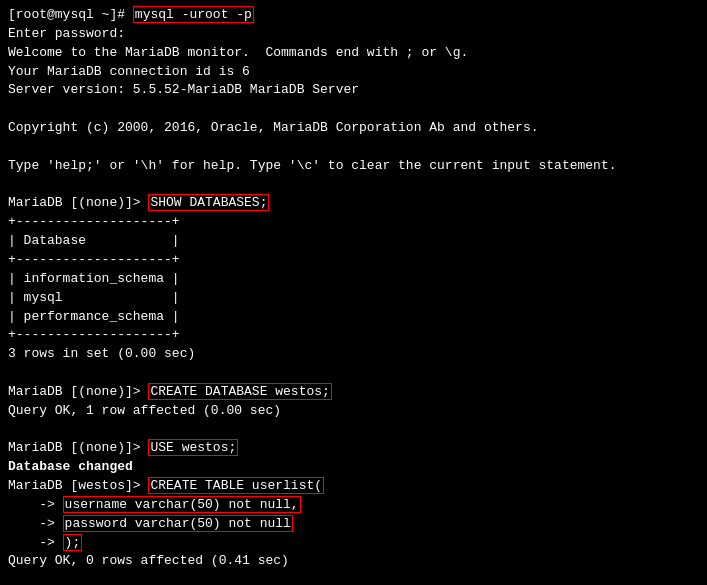 This screenshot has height=585, width=707. I want to click on line-query-ok-0: Query OK, 0 rows affected (0.41 sec), so click(354, 562).